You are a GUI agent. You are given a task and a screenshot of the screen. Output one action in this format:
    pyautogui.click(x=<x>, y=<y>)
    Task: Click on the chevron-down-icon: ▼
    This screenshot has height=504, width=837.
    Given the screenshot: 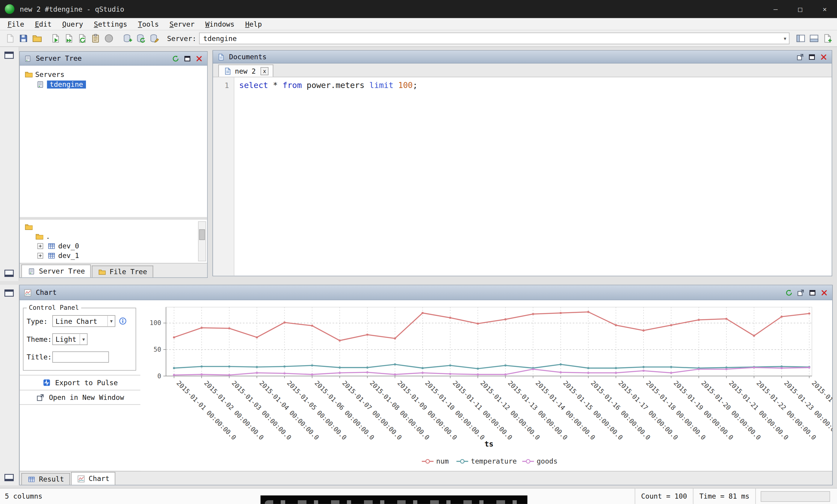 What is the action you would take?
    pyautogui.click(x=84, y=339)
    